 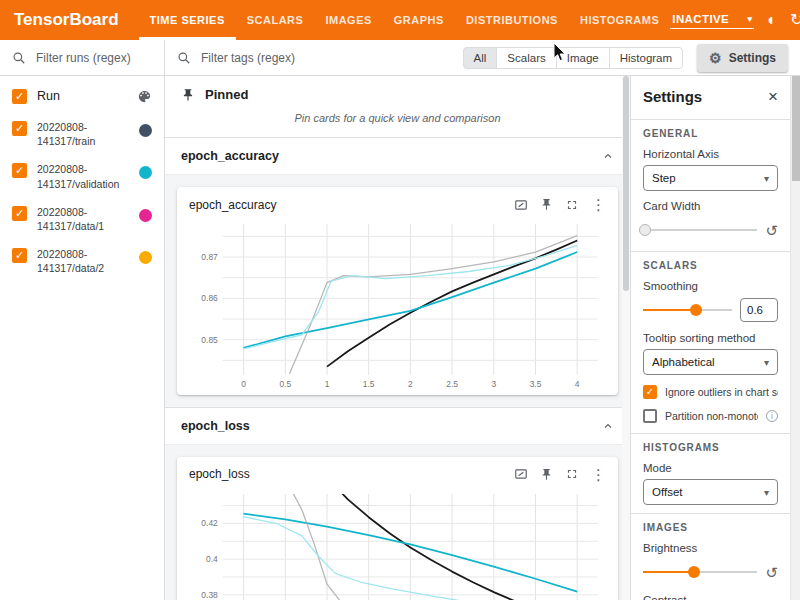 I want to click on card-width-slider, so click(x=700, y=230).